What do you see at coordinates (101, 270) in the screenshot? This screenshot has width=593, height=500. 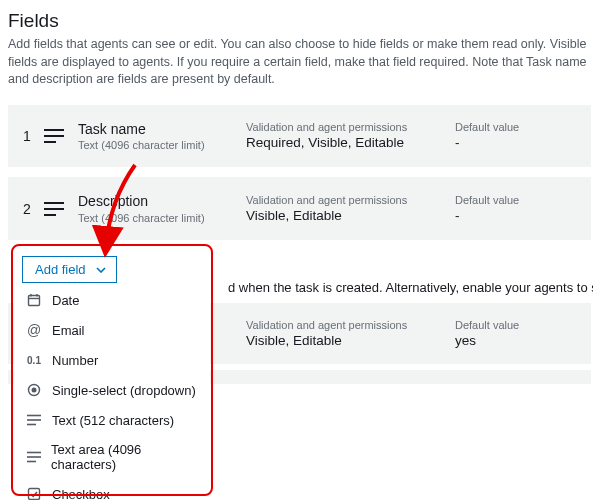 I see `chevron-down-icon` at bounding box center [101, 270].